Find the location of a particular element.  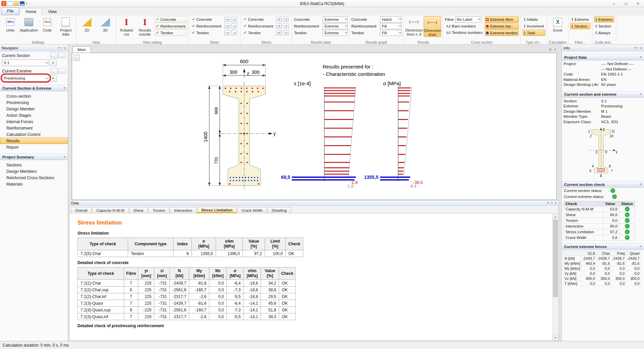

previous-extreme-button is located at coordinates (54, 71).